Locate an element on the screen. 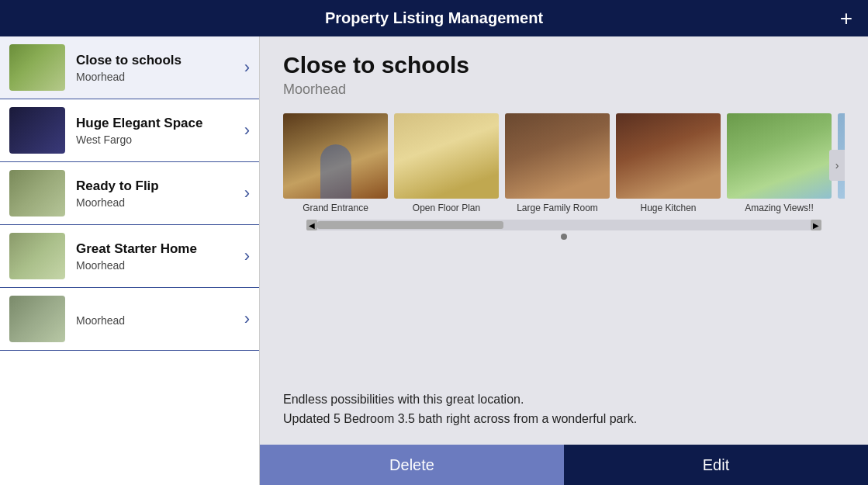 This screenshot has height=485, width=868. sidebar-thumb-huge-elegant-space is located at coordinates (37, 130).